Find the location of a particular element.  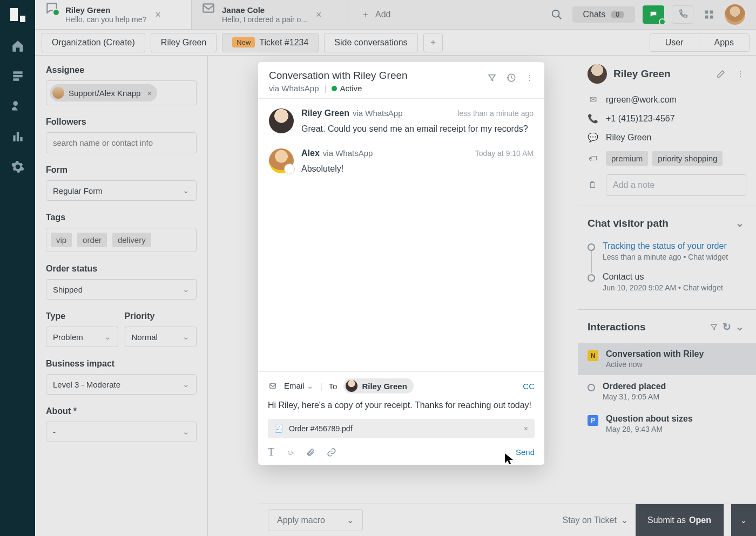

cc-button: CC is located at coordinates (529, 386).